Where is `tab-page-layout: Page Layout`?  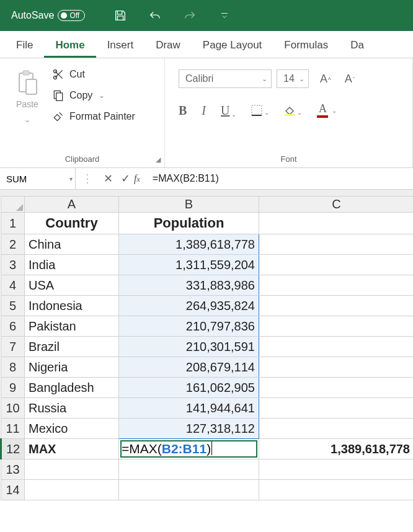
tab-page-layout: Page Layout is located at coordinates (232, 45).